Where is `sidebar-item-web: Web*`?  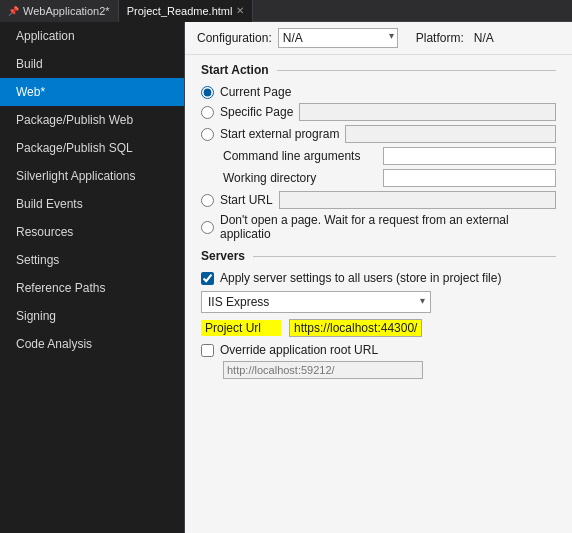
sidebar-item-web: Web* is located at coordinates (92, 92).